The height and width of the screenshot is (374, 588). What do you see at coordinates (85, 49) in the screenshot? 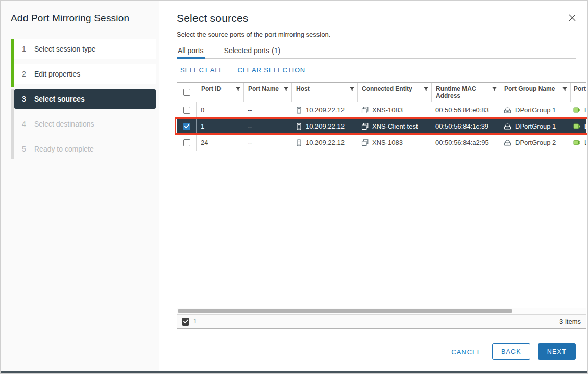
I see `wizard-step-select-session-type: 1 Select session type` at bounding box center [85, 49].